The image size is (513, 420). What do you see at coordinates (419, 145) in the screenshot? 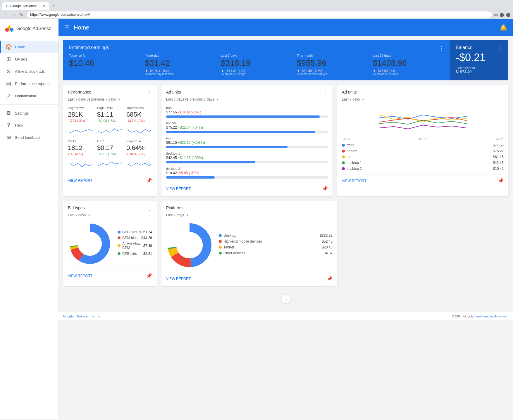
I see `legend-label-front: front` at bounding box center [419, 145].